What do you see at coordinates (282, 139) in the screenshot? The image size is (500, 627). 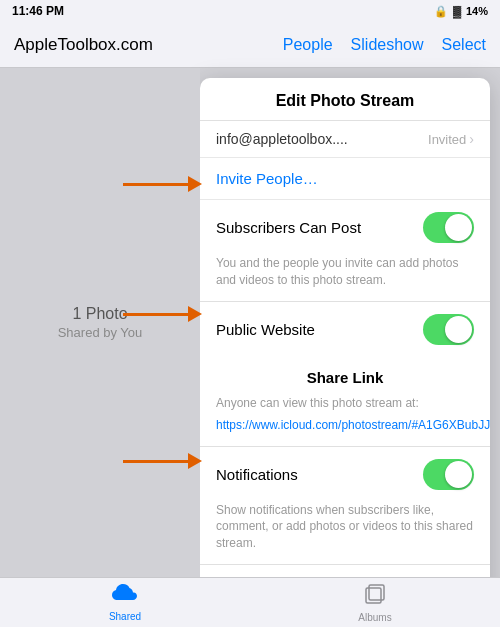 I see `invited-email: info@appletoolbox....` at bounding box center [282, 139].